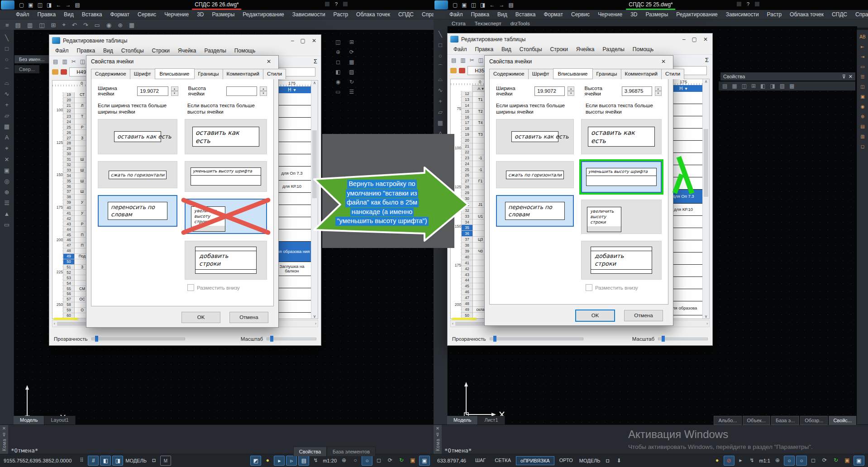 The height and width of the screenshot is (467, 868). What do you see at coordinates (55, 62) in the screenshot?
I see `dialog-toolbar-icon: ▤` at bounding box center [55, 62].